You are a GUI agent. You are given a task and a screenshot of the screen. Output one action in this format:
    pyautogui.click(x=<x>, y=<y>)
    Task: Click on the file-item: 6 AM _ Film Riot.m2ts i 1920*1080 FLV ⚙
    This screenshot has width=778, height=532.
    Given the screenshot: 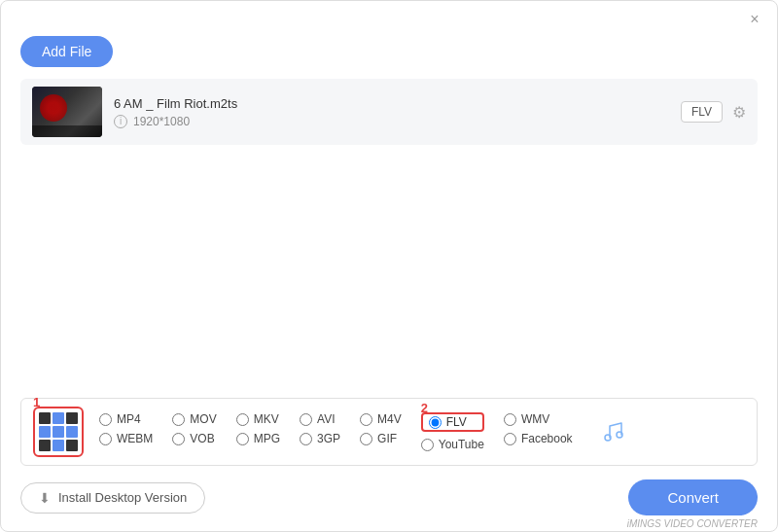 What is the action you would take?
    pyautogui.click(x=389, y=112)
    